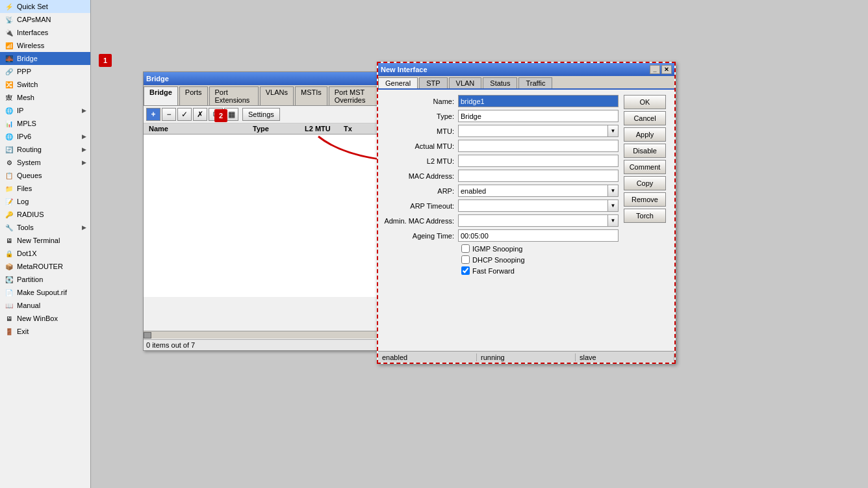 The height and width of the screenshot is (488, 868). Describe the element at coordinates (147, 335) in the screenshot. I see `bridge-scroll-thumb` at that location.